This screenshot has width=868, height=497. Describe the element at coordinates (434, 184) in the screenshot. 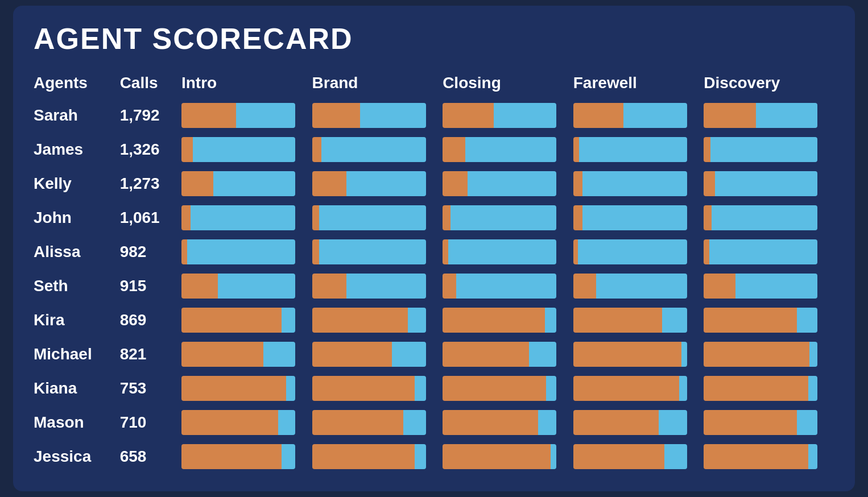

I see `table-row: Kelly1,273` at that location.